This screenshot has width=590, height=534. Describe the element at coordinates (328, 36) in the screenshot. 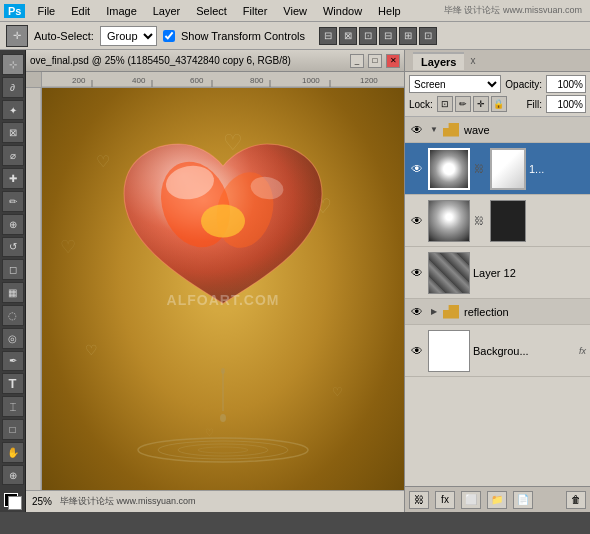

I see `align-left-icon: ⊟` at that location.